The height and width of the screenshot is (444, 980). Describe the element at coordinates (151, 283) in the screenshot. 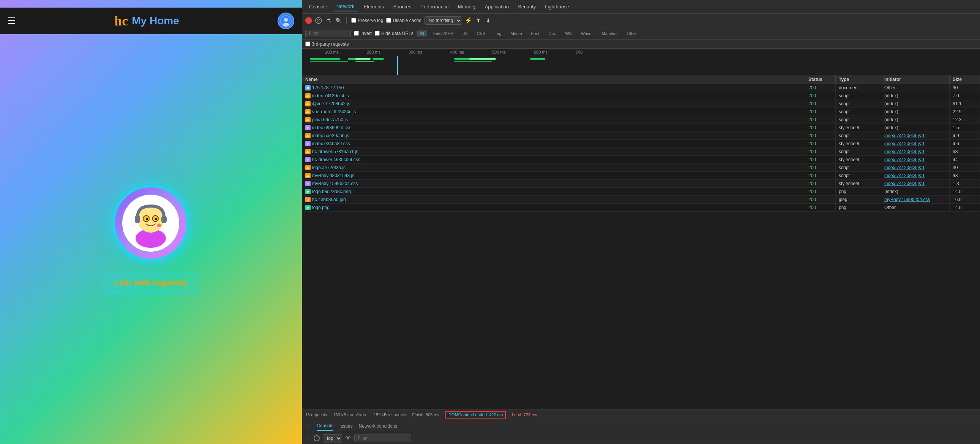

I see `tagline-box: I am web engineer` at that location.